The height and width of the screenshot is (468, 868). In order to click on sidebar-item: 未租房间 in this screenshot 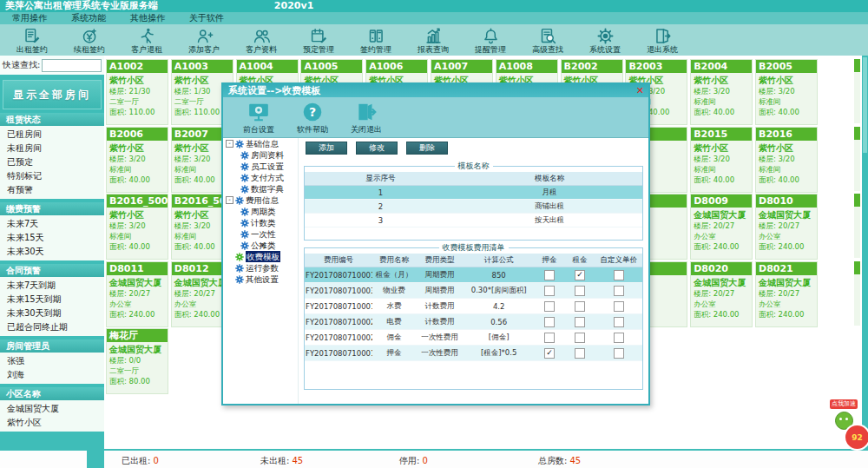, I will do `click(52, 148)`.